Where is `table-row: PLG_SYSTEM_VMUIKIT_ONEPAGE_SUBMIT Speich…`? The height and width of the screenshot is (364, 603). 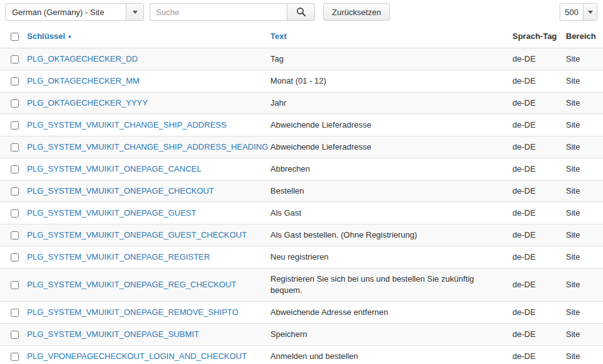
table-row: PLG_SYSTEM_VMUIKIT_ONEPAGE_SUBMIT Speich… is located at coordinates (302, 334).